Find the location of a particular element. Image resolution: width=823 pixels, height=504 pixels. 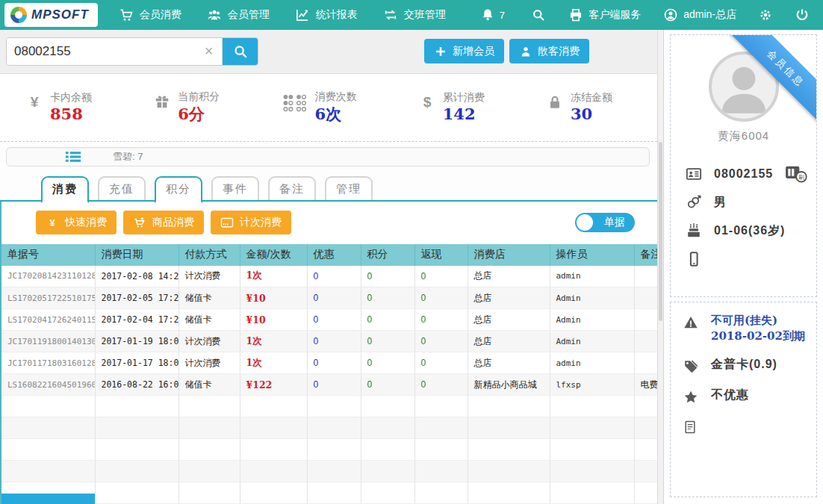

table-cell: 总店 is located at coordinates (509, 276).